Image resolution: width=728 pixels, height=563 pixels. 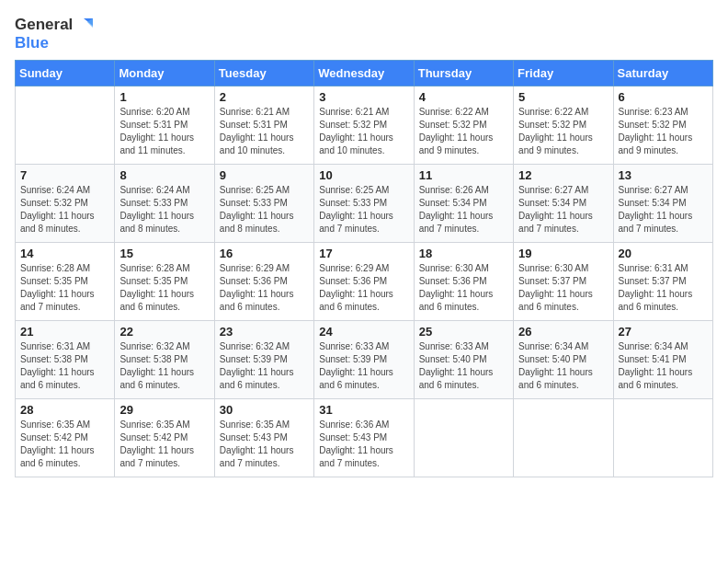 What do you see at coordinates (64, 175) in the screenshot?
I see `day-number: 7` at bounding box center [64, 175].